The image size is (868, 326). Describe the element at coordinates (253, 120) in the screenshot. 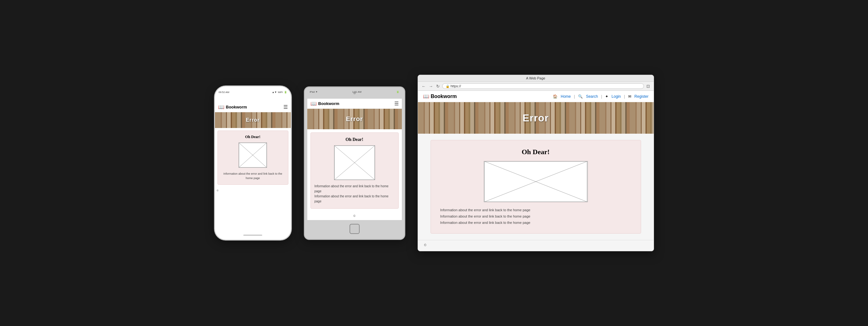

I see `phone-hero-title: Error` at that location.